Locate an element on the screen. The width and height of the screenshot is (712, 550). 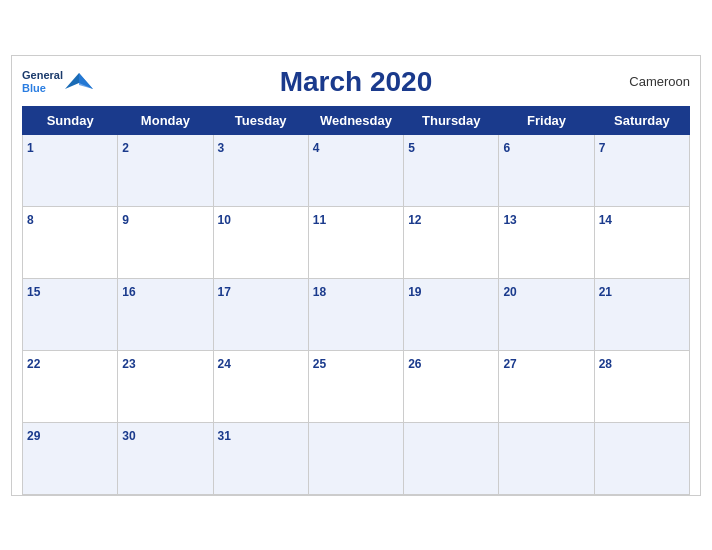
calendar-header: General Blue March 2020 Cameroon is located at coordinates (356, 82).